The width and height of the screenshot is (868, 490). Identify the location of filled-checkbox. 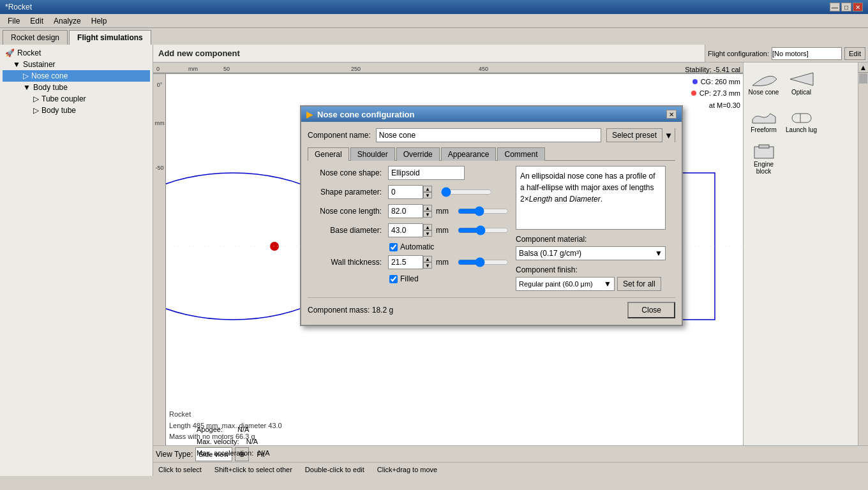
(393, 279).